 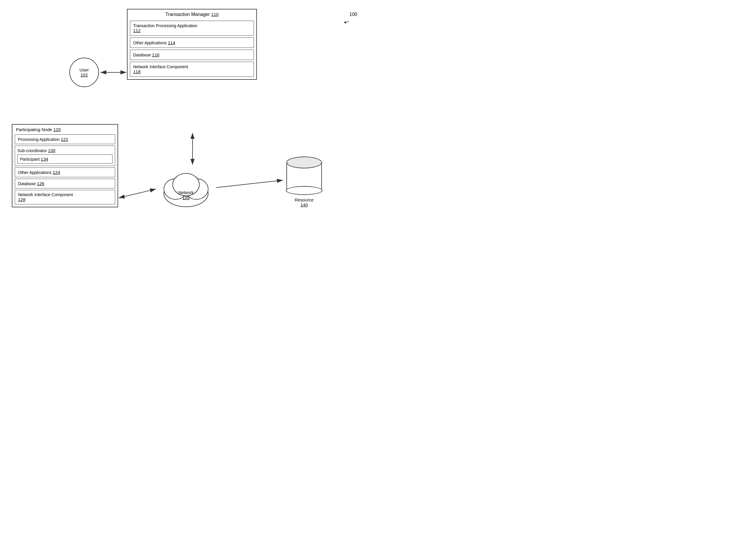 I want to click on transaction-manager-box: Transaction Manager 110 Transaction Proc…, so click(x=192, y=44).